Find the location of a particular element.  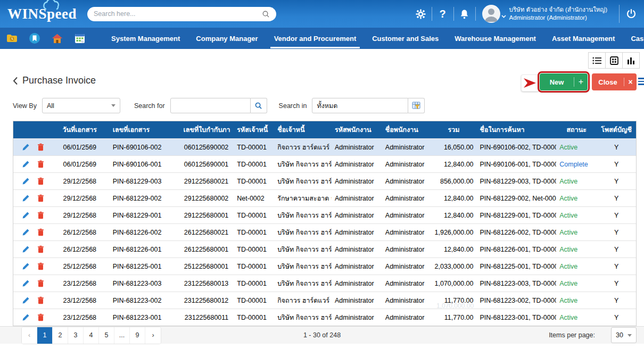

back-chevron-icon is located at coordinates (15, 81).